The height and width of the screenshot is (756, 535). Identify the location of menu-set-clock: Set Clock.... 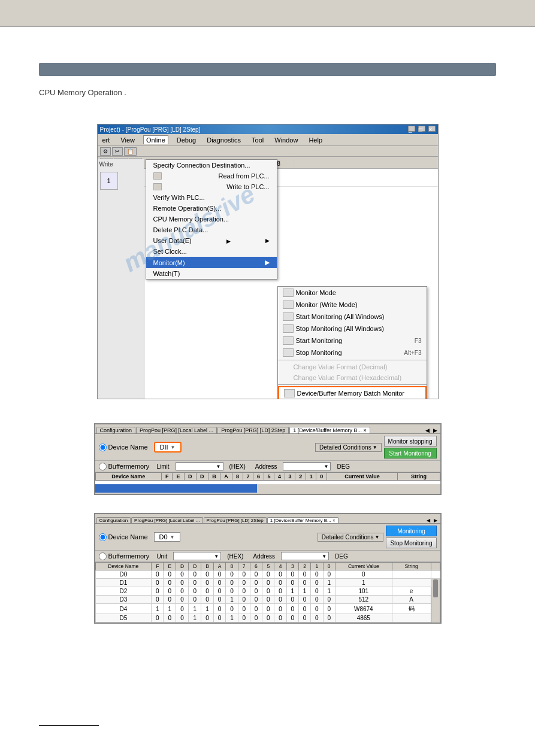
(211, 251).